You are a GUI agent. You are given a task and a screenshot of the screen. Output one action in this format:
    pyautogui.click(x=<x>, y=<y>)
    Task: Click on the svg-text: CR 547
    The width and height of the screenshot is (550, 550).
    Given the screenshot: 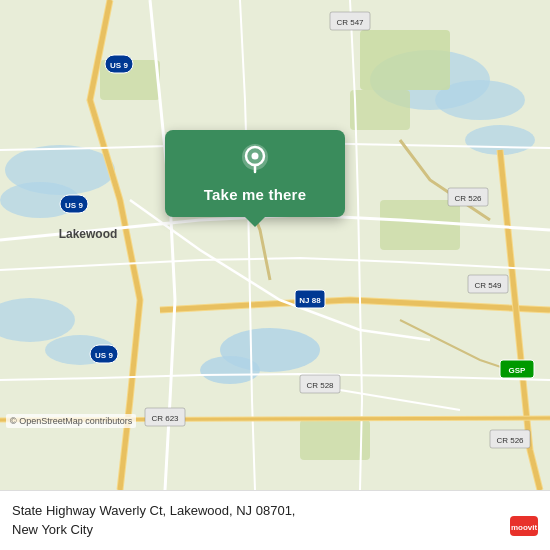 What is the action you would take?
    pyautogui.click(x=350, y=22)
    